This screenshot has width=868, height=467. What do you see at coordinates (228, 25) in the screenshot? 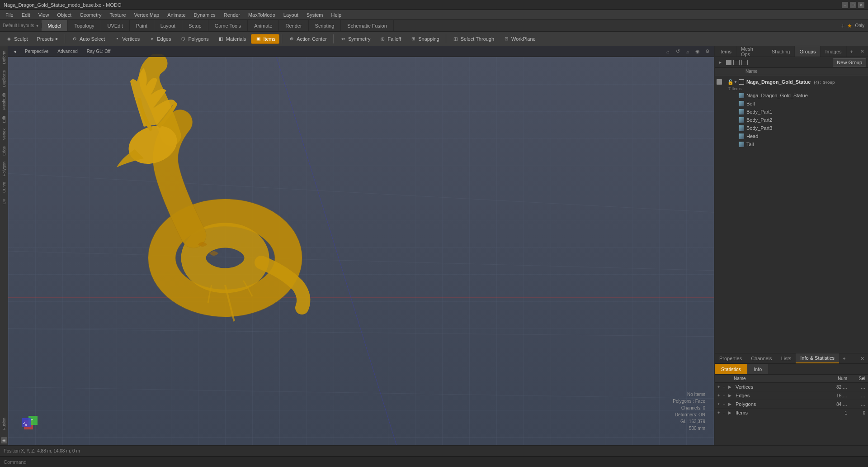
I see `tab-game-tools: Game Tools` at bounding box center [228, 25].